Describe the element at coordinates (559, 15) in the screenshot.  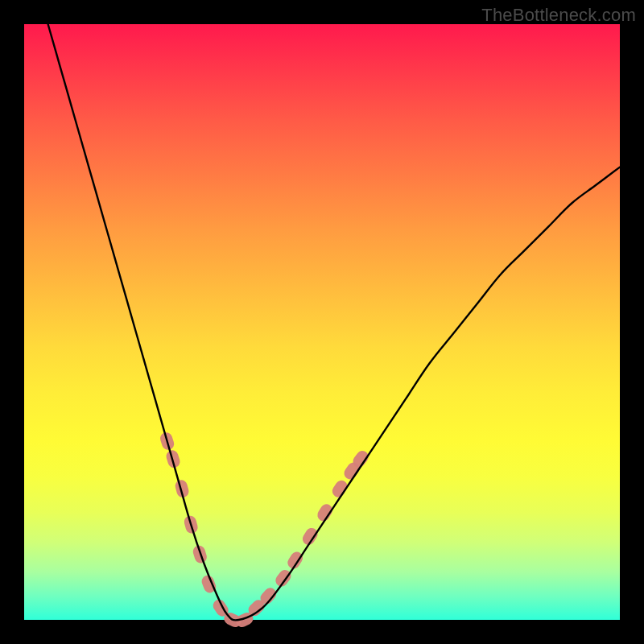
I see `watermark-text: TheBottleneck.com` at that location.